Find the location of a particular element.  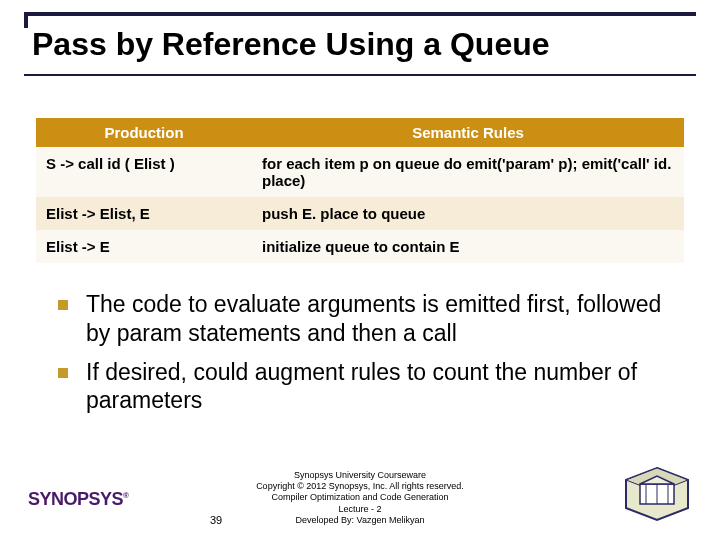

th-rules: Semantic Rules is located at coordinates (468, 132).